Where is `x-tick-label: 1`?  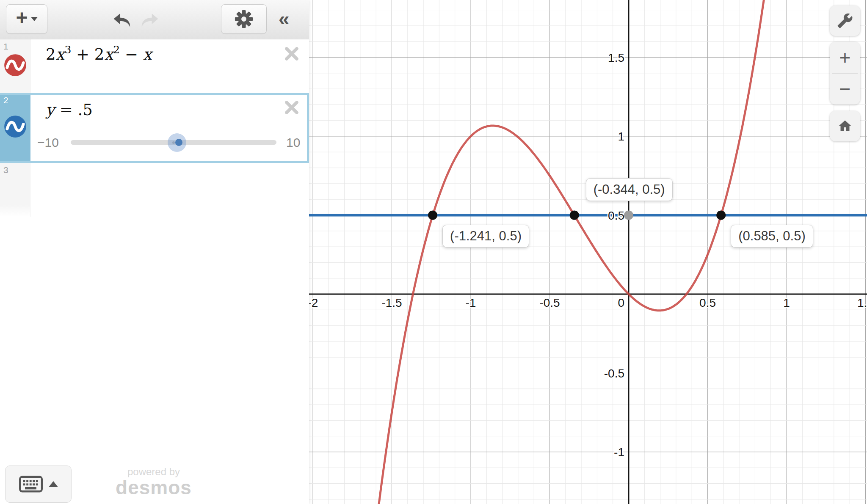 x-tick-label: 1 is located at coordinates (787, 303).